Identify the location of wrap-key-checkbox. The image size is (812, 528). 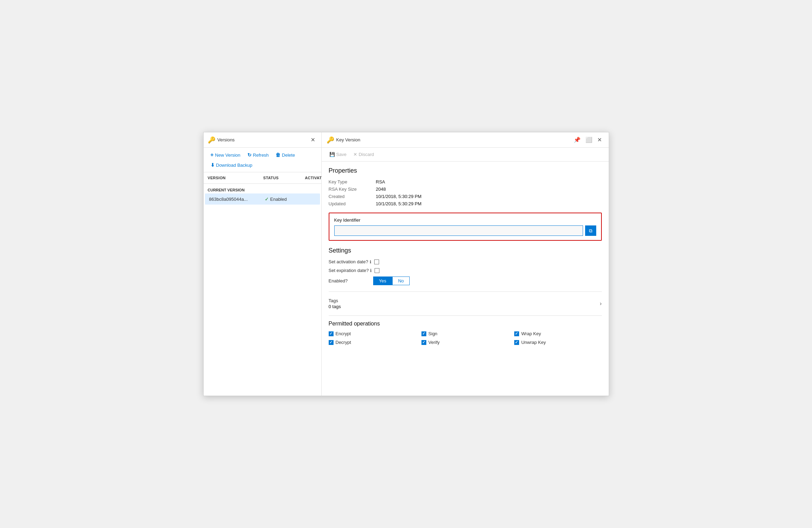
(517, 334).